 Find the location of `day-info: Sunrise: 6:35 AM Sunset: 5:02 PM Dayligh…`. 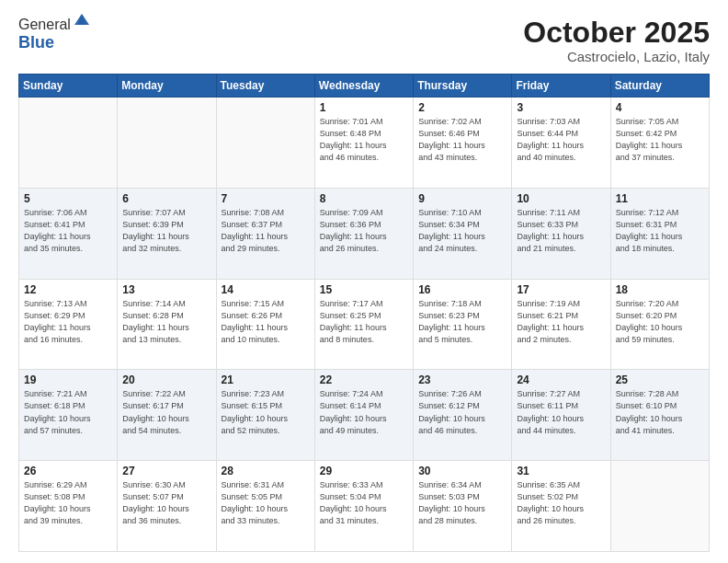

day-info: Sunrise: 6:35 AM Sunset: 5:02 PM Dayligh… is located at coordinates (561, 503).